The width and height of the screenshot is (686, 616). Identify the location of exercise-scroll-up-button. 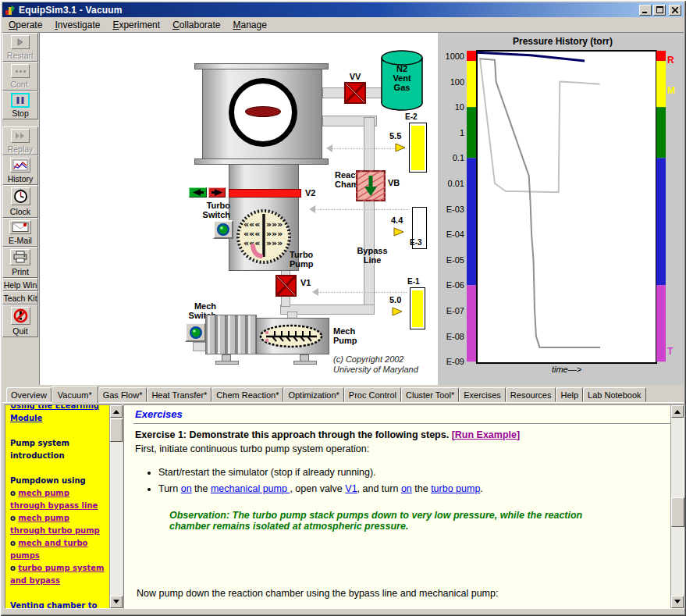
(677, 411).